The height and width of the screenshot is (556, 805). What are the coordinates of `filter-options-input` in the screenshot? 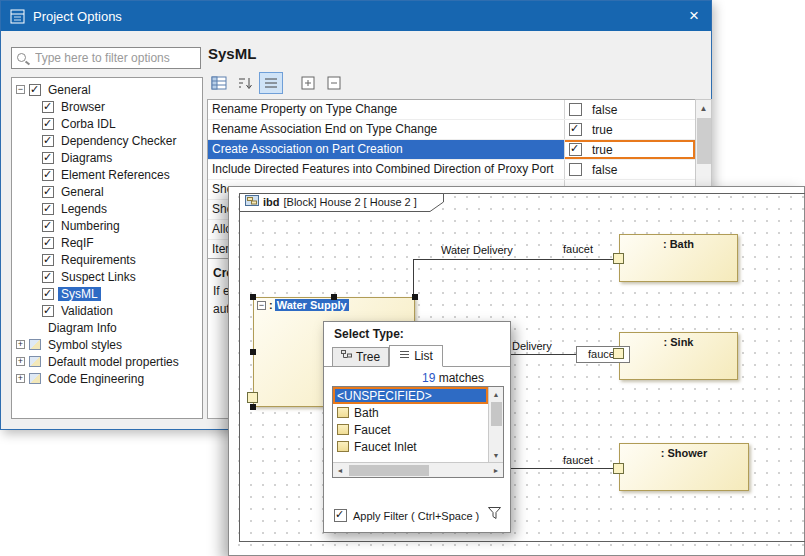 It's located at (115, 58).